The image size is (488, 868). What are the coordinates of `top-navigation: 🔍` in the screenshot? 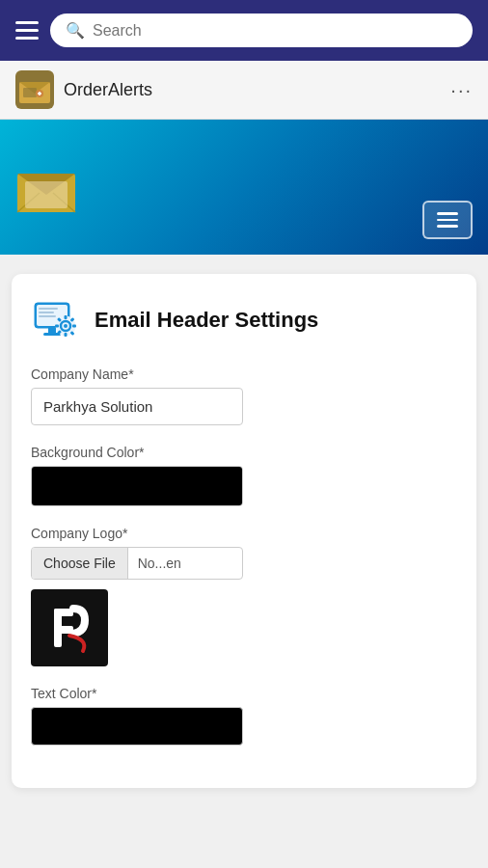 It's located at (244, 31).